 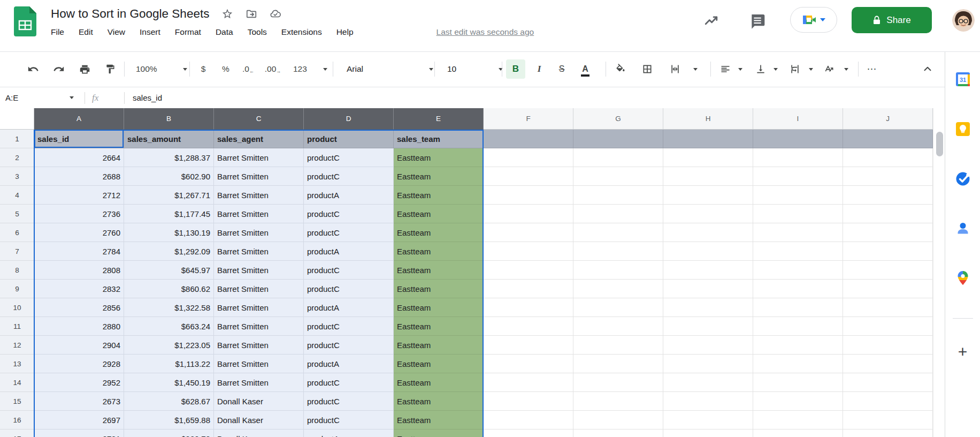 What do you see at coordinates (203, 69) in the screenshot?
I see `format-currency-button: $` at bounding box center [203, 69].